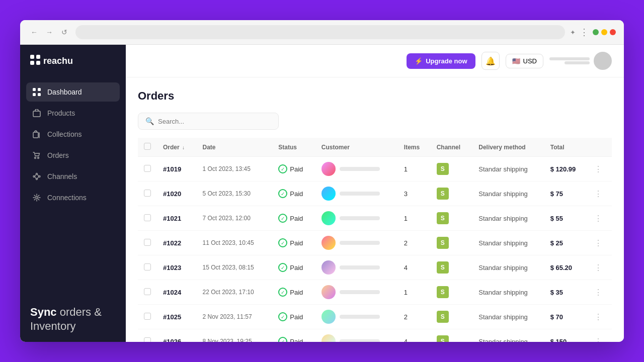 The width and height of the screenshot is (644, 362). What do you see at coordinates (320, 32) in the screenshot?
I see `address-bar` at bounding box center [320, 32].